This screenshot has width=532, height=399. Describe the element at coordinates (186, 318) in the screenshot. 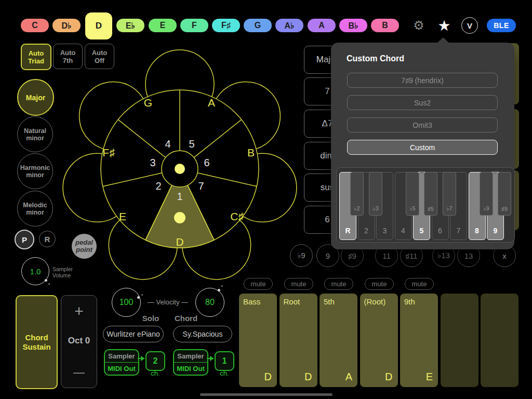

I see `chord-section-label: Chord` at that location.